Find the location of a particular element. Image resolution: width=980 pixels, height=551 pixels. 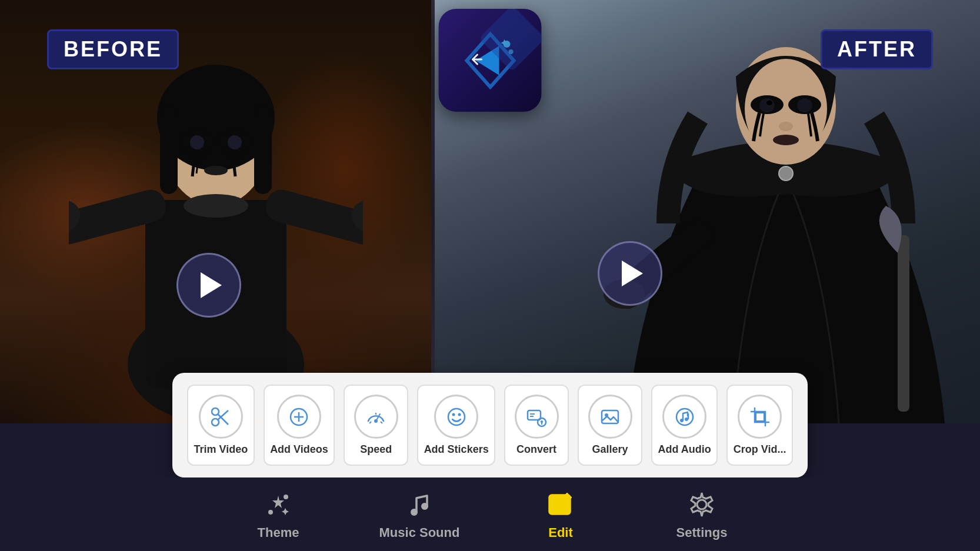

add-videos-label: Add Videos is located at coordinates (299, 449).